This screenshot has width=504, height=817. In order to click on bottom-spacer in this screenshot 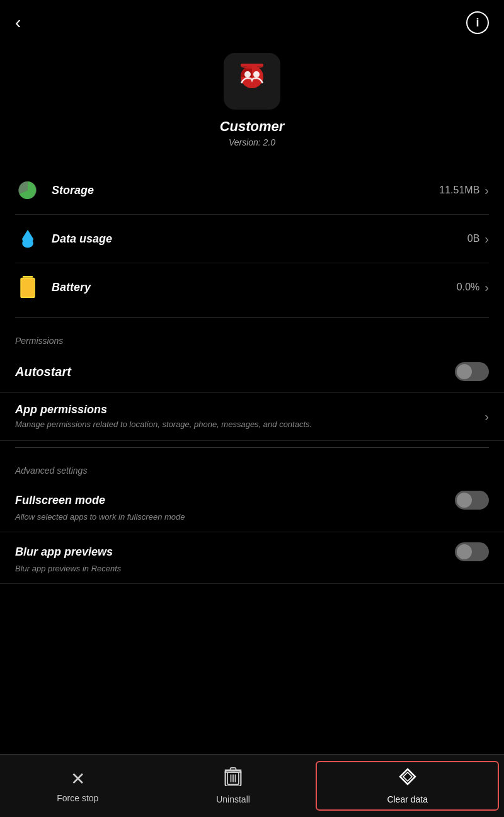, I will do `click(252, 615)`.